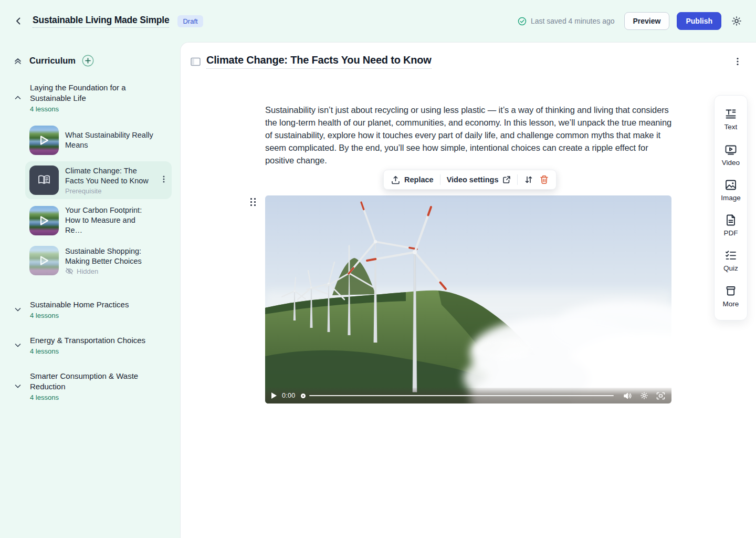 The image size is (756, 538). What do you see at coordinates (319, 61) in the screenshot?
I see `lesson-page-title: Climate Change: The Facts You Need to Kn…` at bounding box center [319, 61].